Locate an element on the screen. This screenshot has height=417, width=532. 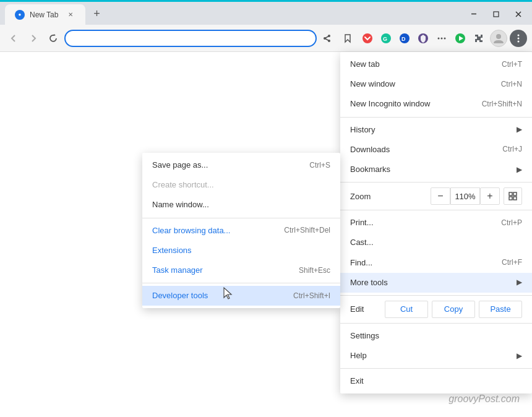
menu-item-settings: Settings is located at coordinates (436, 336).